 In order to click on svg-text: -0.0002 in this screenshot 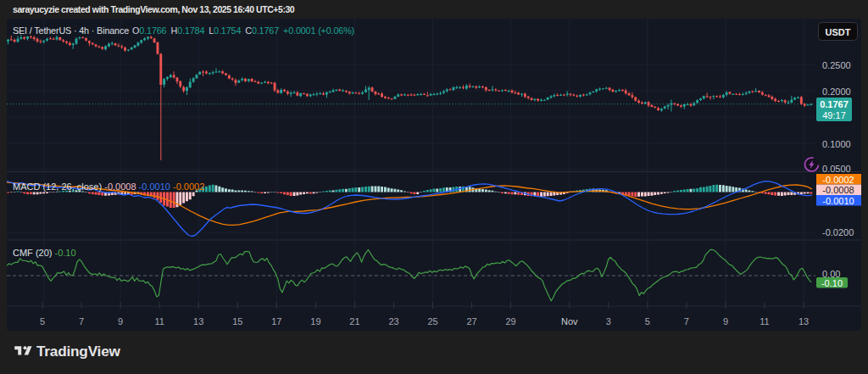, I will do `click(837, 180)`.